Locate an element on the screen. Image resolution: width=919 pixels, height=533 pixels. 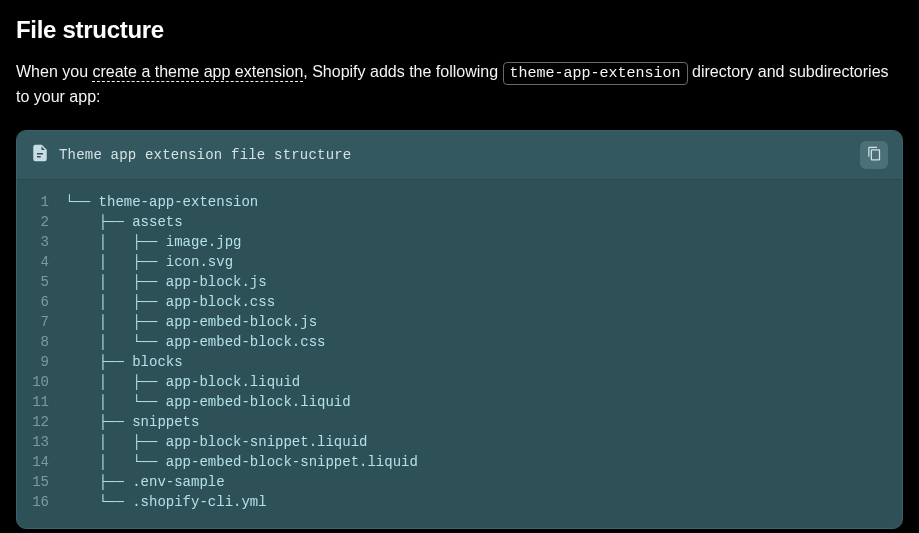
code-line: 5 │ ├── app-block.js is located at coordinates (460, 282).